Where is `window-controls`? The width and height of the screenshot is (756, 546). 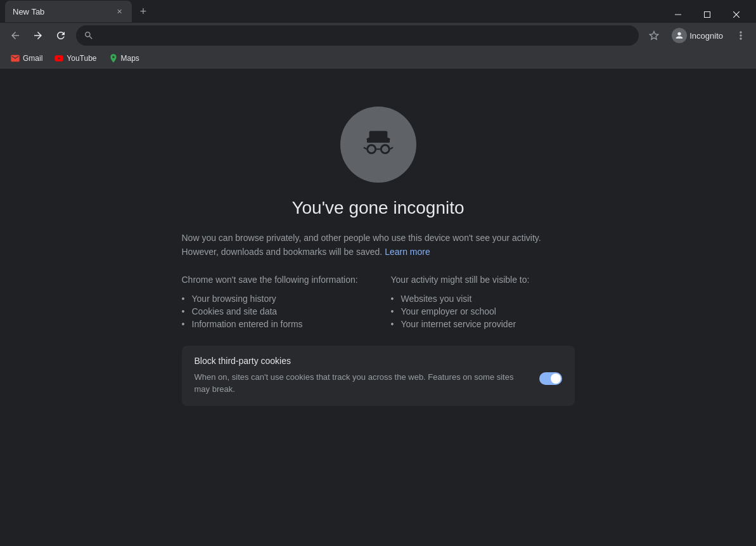 window-controls is located at coordinates (707, 15).